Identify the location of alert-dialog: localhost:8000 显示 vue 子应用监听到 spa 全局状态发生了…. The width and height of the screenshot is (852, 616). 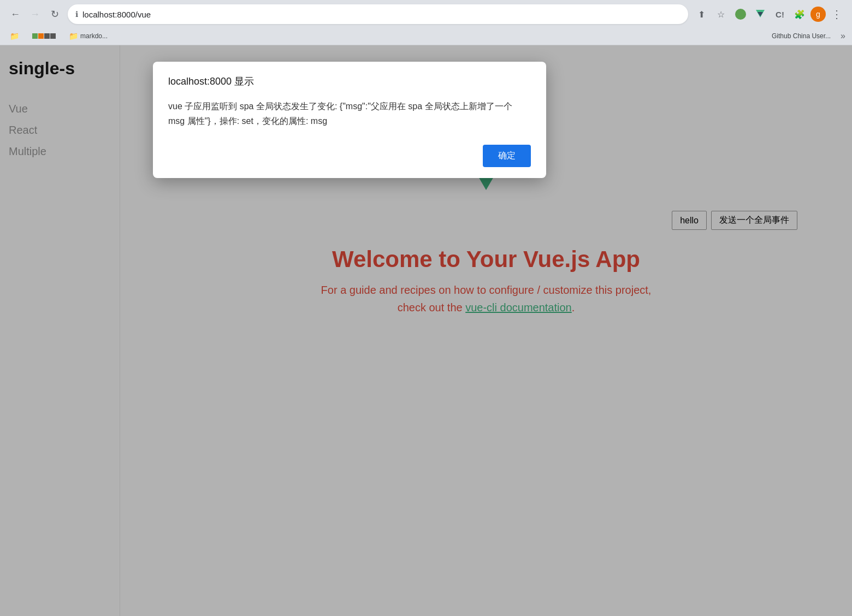
(350, 120).